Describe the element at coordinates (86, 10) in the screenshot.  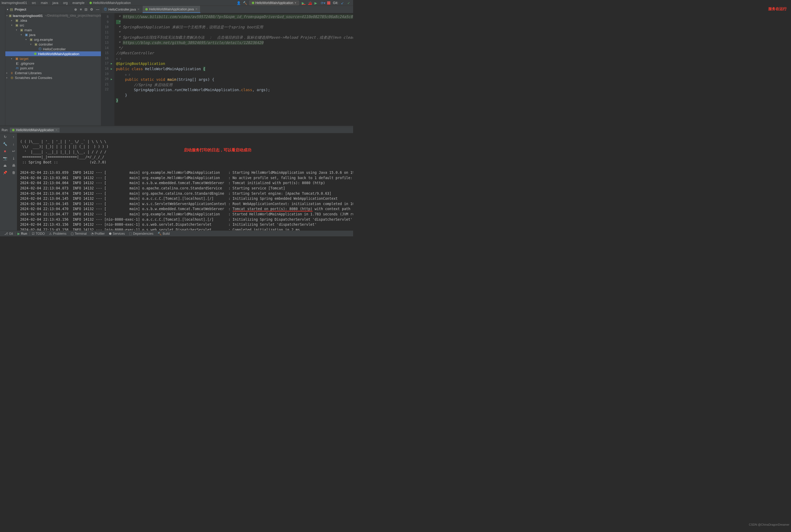
I see `collapse-all-icon: ⊟` at that location.